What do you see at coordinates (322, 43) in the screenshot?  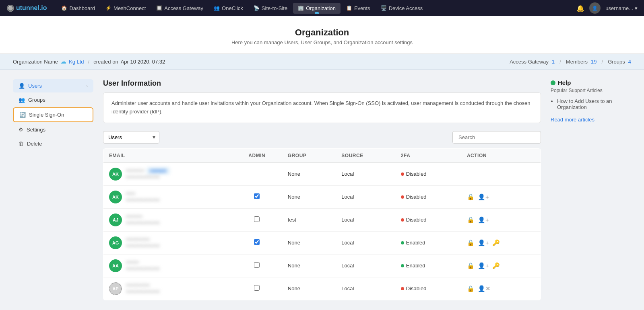 I see `page-description: Here you can manage Users, User Groups, …` at bounding box center [322, 43].